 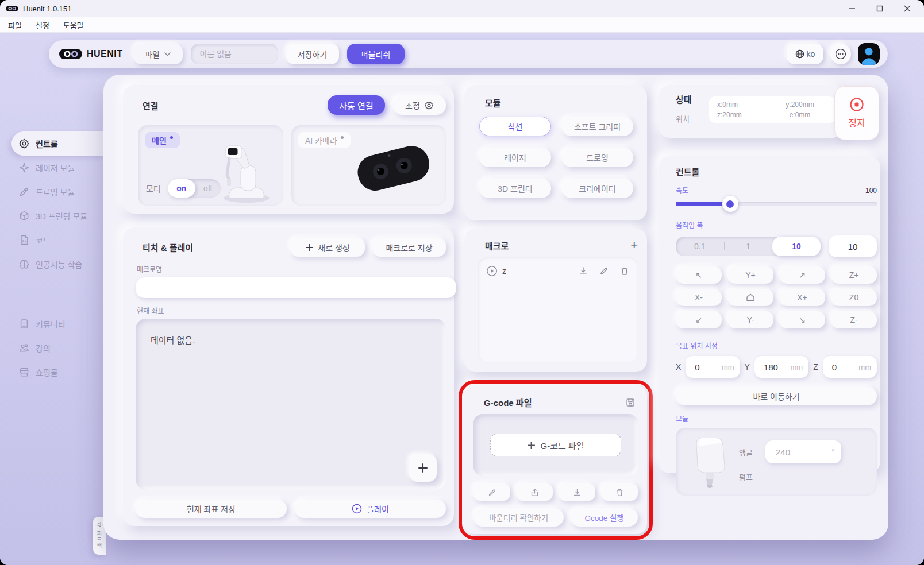 What do you see at coordinates (492, 492) in the screenshot?
I see `gcode-edit-button` at bounding box center [492, 492].